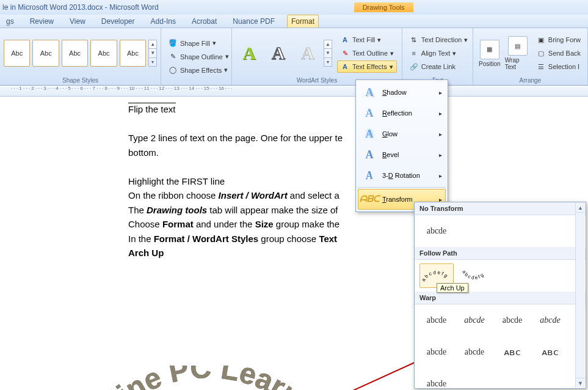 Image resolution: width=588 pixels, height=390 pixels. Describe the element at coordinates (345, 67) in the screenshot. I see `text-effects-icon: A` at that location.